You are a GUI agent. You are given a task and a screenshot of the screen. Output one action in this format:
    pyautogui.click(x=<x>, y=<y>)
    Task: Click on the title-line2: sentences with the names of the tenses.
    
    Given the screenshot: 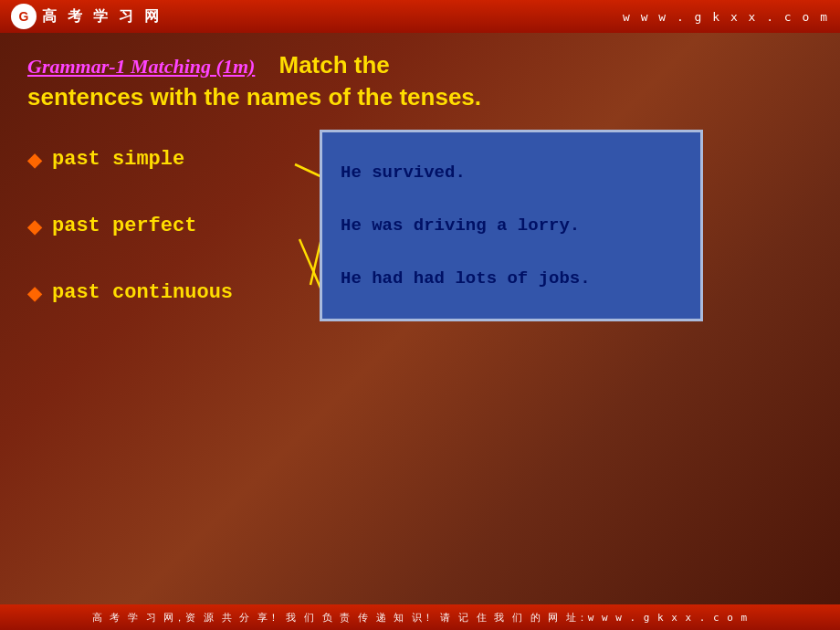 What is the action you would take?
    pyautogui.click(x=420, y=97)
    